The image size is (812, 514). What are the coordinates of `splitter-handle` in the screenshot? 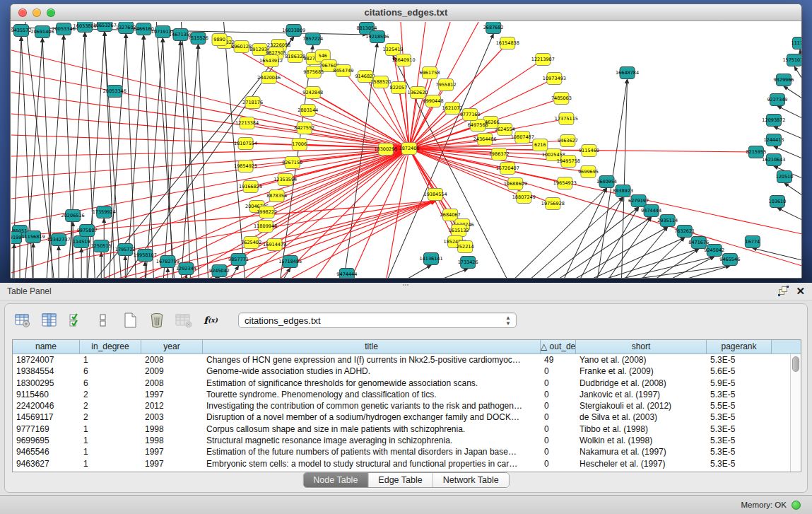 It's located at (406, 286).